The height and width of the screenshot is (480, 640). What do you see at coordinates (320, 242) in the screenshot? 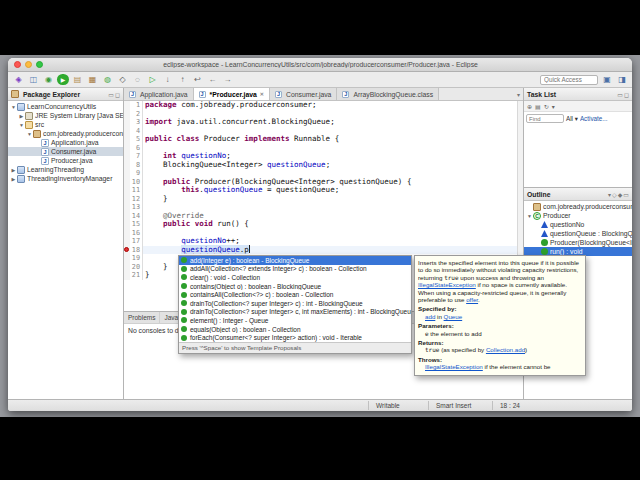
I see `code-line: 17 questionNo++;` at bounding box center [320, 242].